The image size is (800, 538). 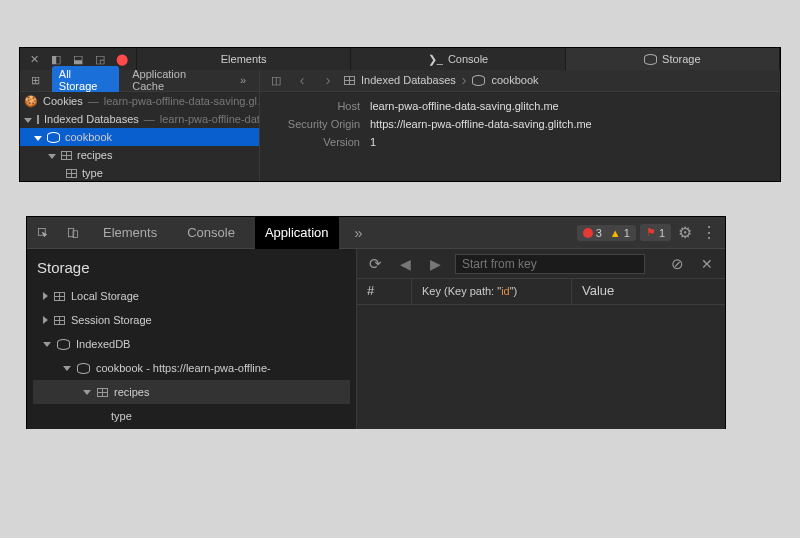 What do you see at coordinates (442, 80) in the screenshot?
I see `breadcrumb: Indexed Databases › cookbook` at bounding box center [442, 80].